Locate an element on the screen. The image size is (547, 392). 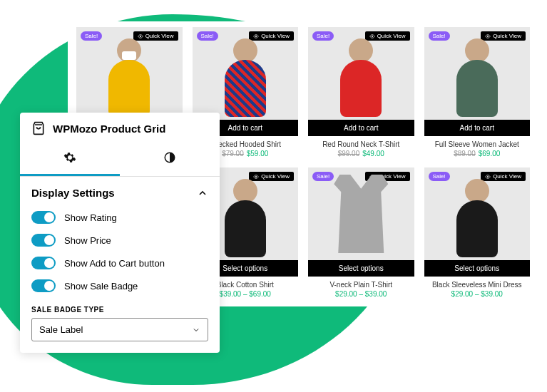
product-price: $99.00$49.00 is located at coordinates (361, 154).